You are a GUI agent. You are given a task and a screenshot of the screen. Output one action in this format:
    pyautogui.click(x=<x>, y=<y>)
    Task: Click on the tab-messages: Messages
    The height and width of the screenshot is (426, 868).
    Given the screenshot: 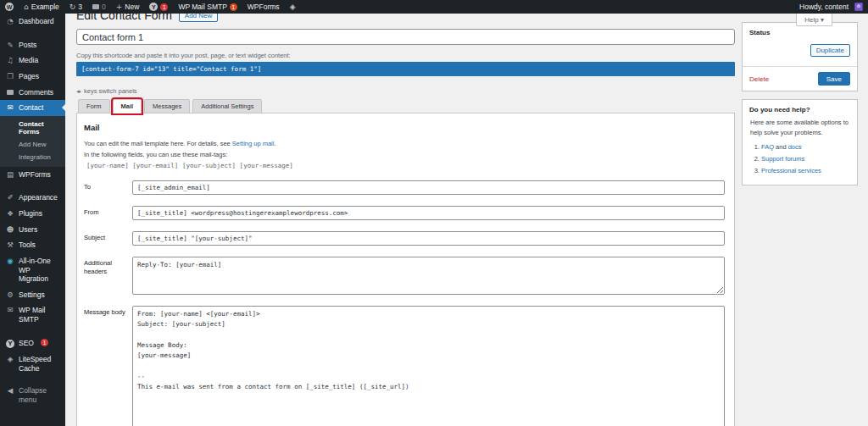 What is the action you would take?
    pyautogui.click(x=167, y=107)
    